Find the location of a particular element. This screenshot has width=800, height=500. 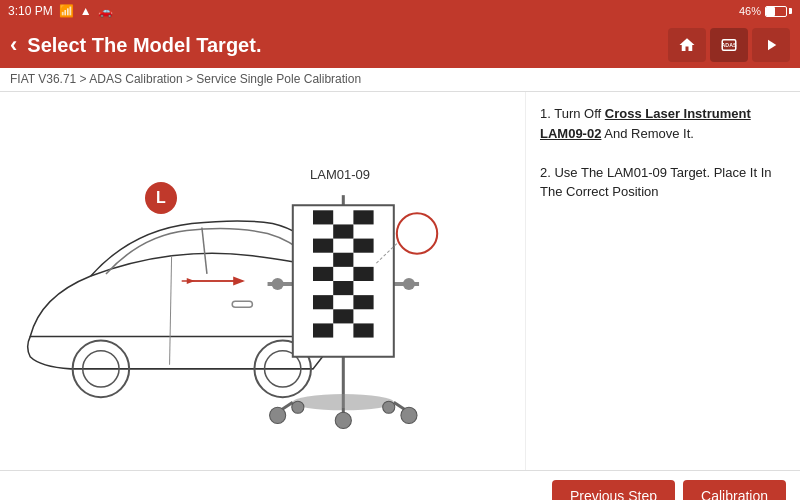

status-right: 46% is located at coordinates (766, 11).